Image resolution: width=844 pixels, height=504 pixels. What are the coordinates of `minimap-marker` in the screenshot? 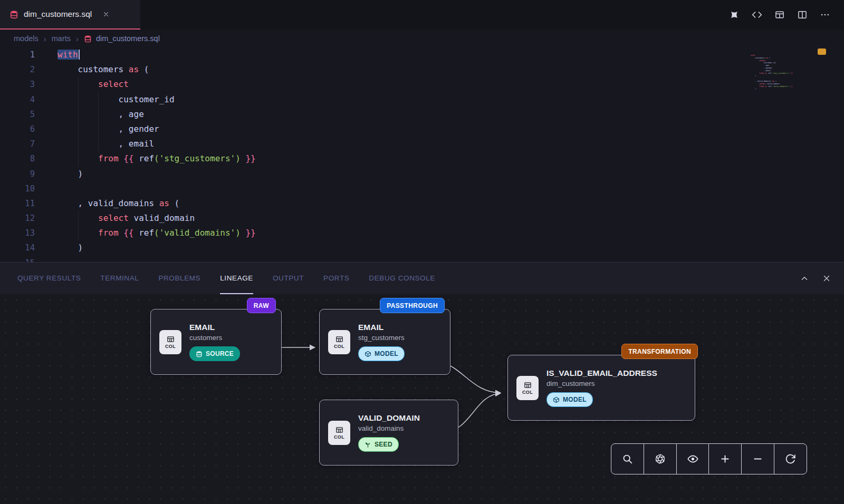 It's located at (822, 52).